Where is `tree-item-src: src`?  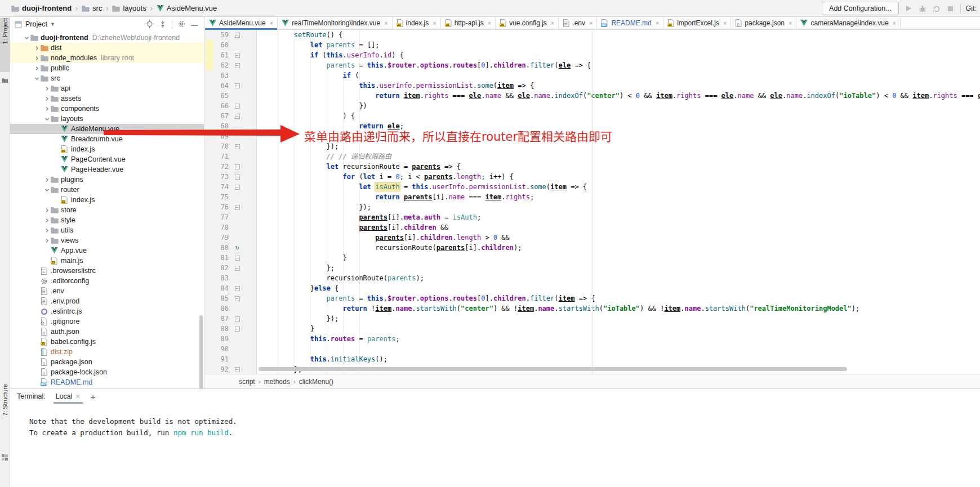 tree-item-src: src is located at coordinates (107, 78).